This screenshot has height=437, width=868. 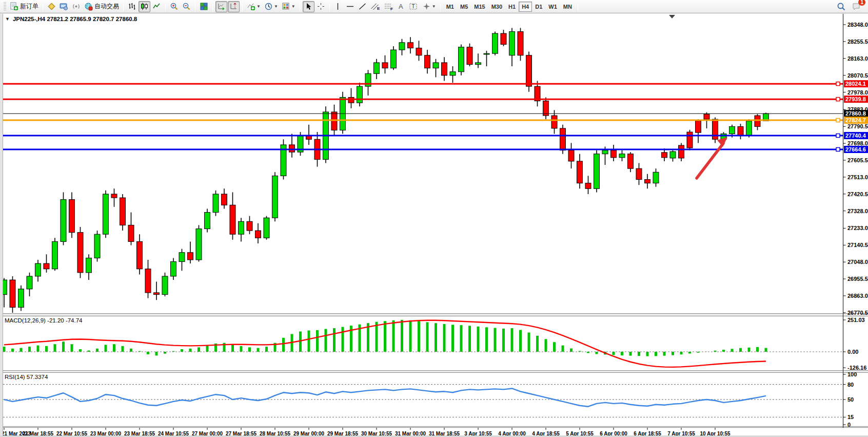 I want to click on support-line-2-handle, so click(x=838, y=149).